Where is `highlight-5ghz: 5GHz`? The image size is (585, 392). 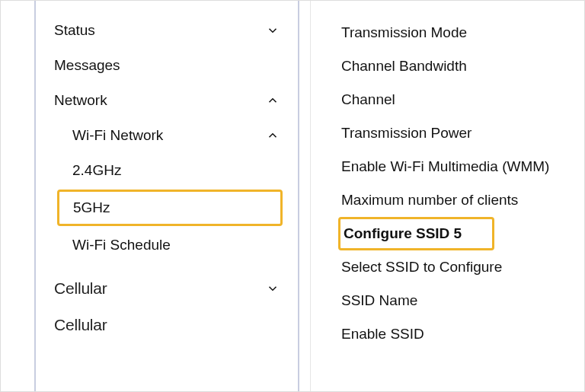 highlight-5ghz: 5GHz is located at coordinates (170, 208).